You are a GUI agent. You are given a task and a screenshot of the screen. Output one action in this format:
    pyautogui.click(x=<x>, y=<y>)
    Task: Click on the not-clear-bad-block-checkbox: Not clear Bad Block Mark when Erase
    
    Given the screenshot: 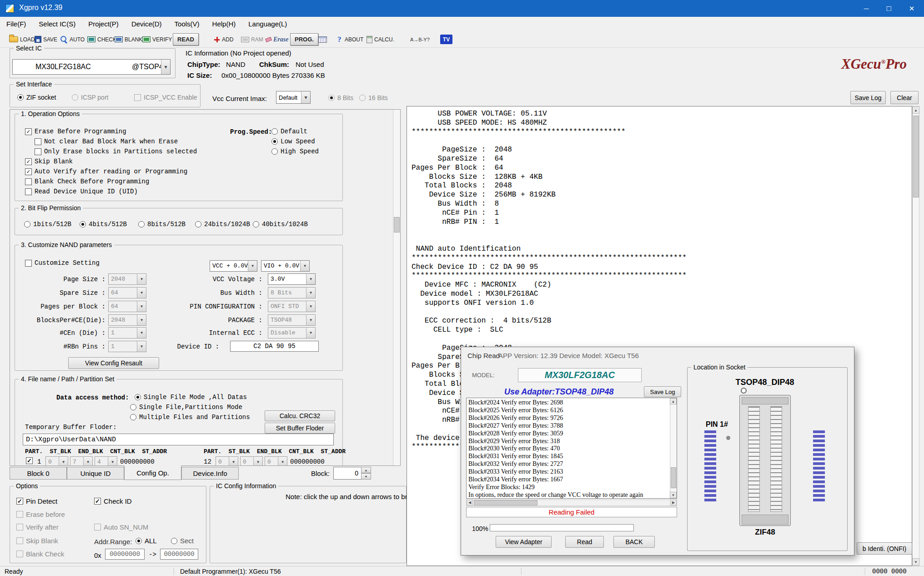 What is the action you would take?
    pyautogui.click(x=106, y=141)
    